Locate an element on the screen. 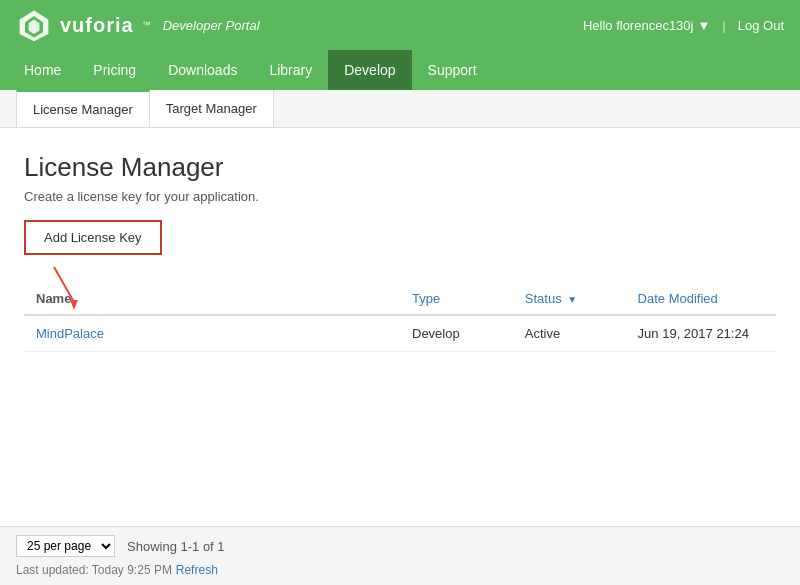 The height and width of the screenshot is (585, 800). logo-text: vuforia is located at coordinates (97, 26).